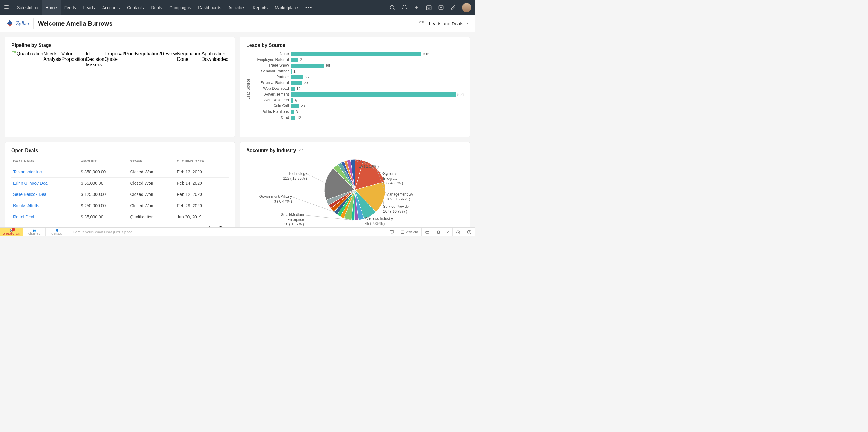 This screenshot has width=868, height=432. I want to click on bottom-tab-unread-chats: 💬1Unread Chats, so click(11, 232).